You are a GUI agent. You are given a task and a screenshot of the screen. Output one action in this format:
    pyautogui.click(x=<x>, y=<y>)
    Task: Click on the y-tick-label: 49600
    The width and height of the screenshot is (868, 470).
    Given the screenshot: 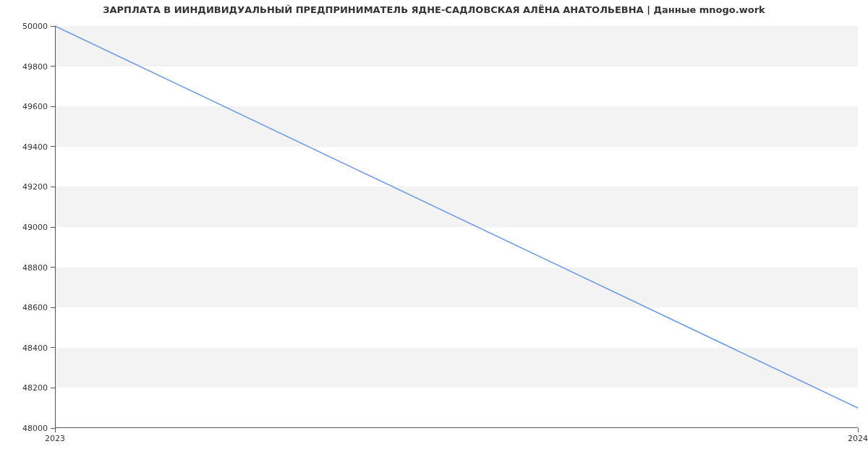 What is the action you would take?
    pyautogui.click(x=35, y=107)
    